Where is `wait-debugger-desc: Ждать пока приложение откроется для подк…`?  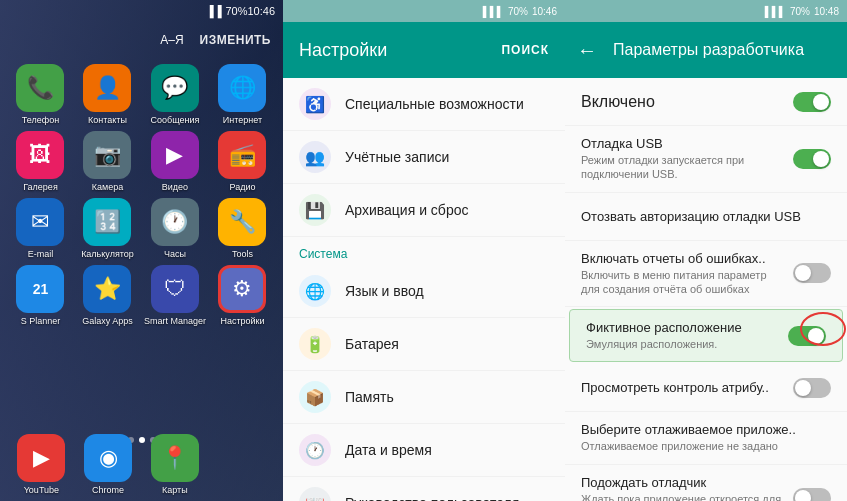 wait-debugger-desc: Ждать пока приложение откроется для подк… is located at coordinates (683, 496).